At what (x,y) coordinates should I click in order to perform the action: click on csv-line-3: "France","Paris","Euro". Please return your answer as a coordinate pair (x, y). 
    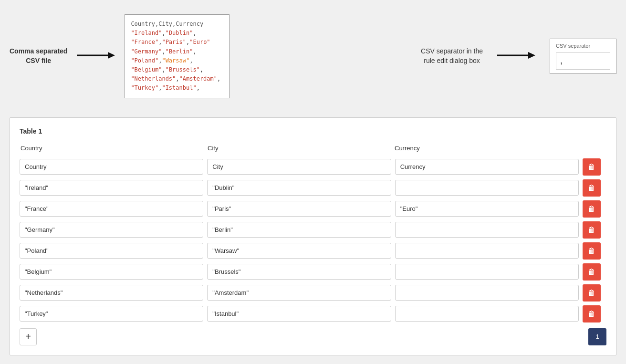
    Looking at the image, I should click on (170, 42).